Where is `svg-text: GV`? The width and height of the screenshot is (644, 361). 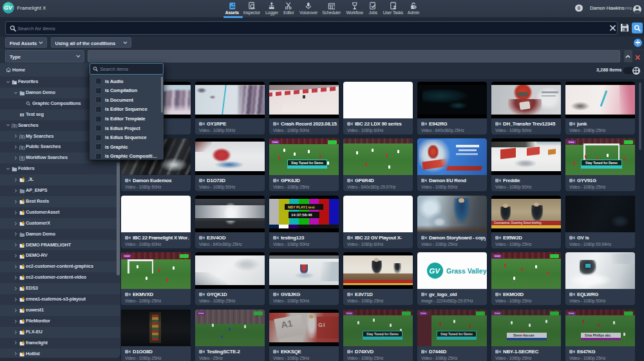 svg-text: GV is located at coordinates (435, 271).